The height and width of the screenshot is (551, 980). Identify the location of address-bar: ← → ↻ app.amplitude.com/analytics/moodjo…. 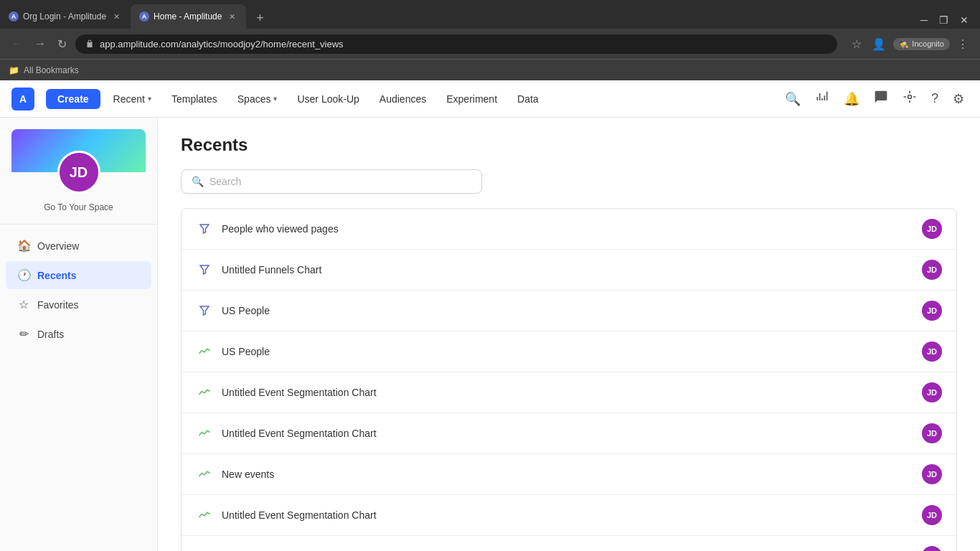
(490, 44).